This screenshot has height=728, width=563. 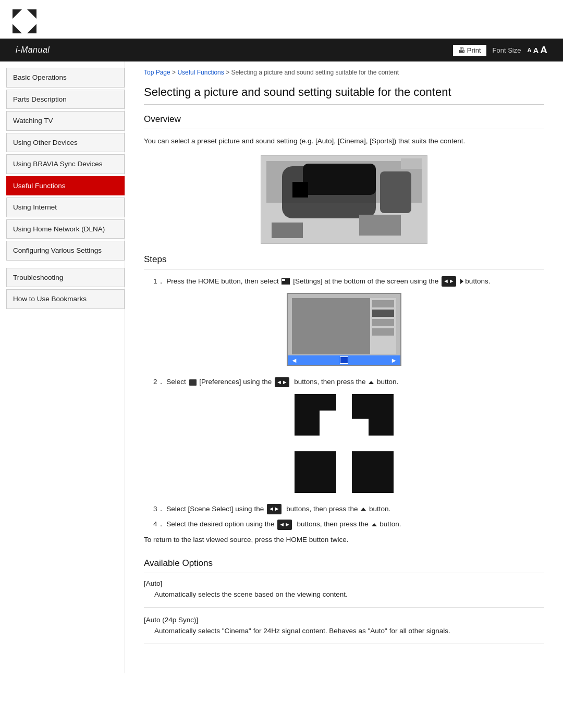 I want to click on step-1: 1． Press the HOME button, then select [S…, so click(x=344, y=281).